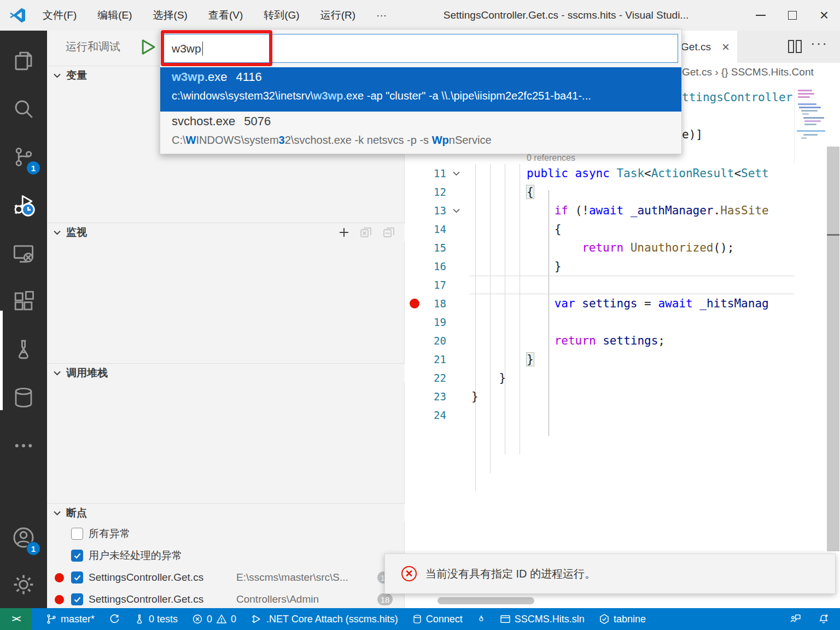 The image size is (840, 630). Describe the element at coordinates (344, 232) in the screenshot. I see `add-expression-icon` at that location.